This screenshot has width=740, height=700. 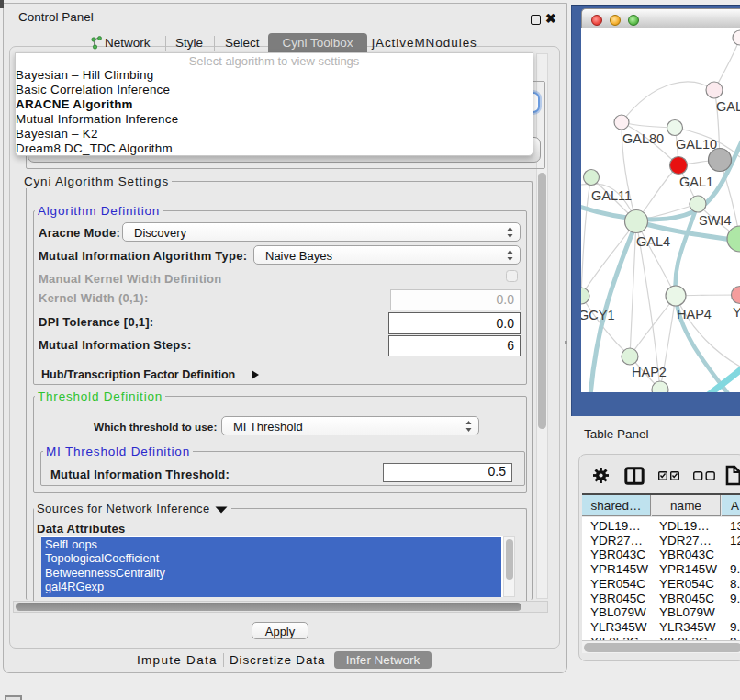 I want to click on svg-text: HAP2, so click(x=649, y=372).